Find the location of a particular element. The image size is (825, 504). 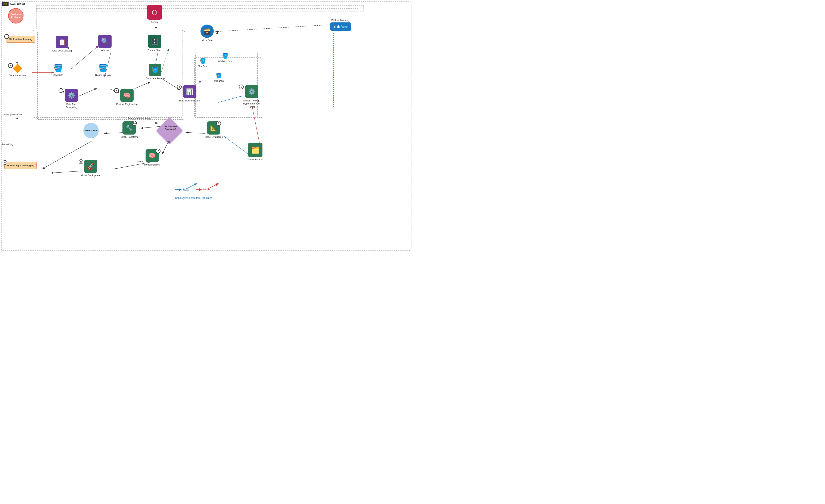

test-data-icon: 🪣 is located at coordinates (203, 61).